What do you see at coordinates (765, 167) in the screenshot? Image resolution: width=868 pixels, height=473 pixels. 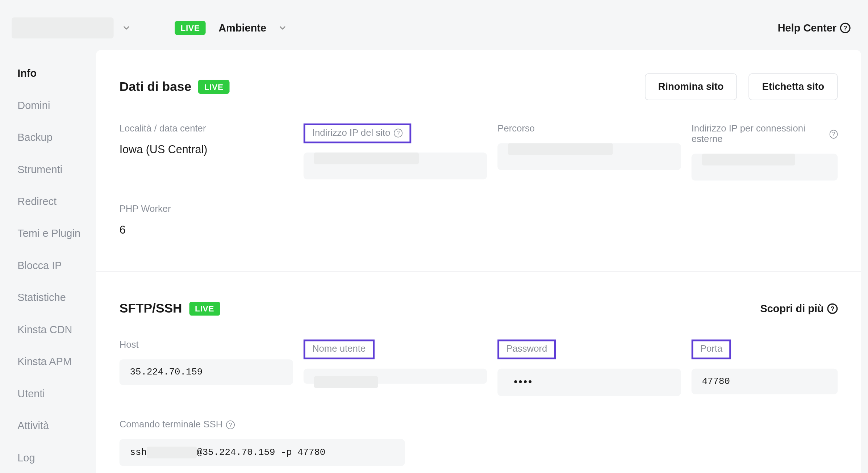 I see `external-ip-value` at bounding box center [765, 167].